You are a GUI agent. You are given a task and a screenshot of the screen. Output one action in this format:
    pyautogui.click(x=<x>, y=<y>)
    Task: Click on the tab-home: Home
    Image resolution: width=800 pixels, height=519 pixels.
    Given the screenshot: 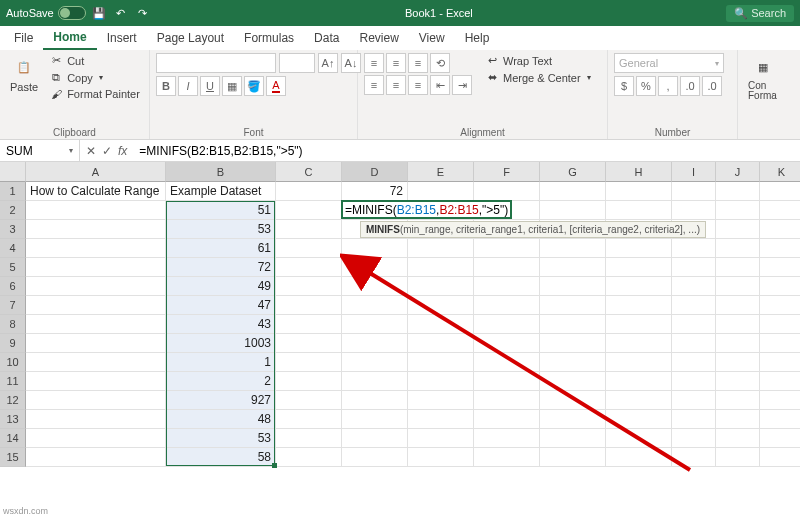 What is the action you would take?
    pyautogui.click(x=70, y=38)
    